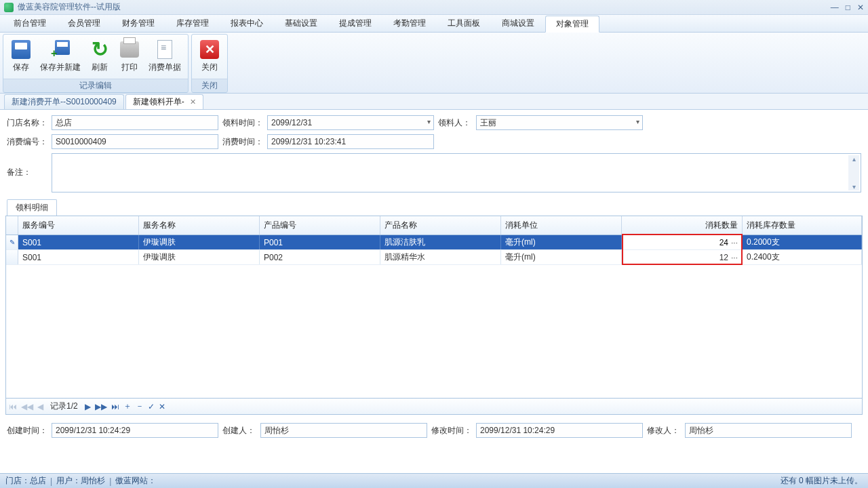 The height and width of the screenshot is (488, 868). What do you see at coordinates (434, 258) in the screenshot?
I see `table-row: S001 伊璇调肤 P002 肌源精华水 毫升(ml) 12··· 0.2400…` at bounding box center [434, 258].